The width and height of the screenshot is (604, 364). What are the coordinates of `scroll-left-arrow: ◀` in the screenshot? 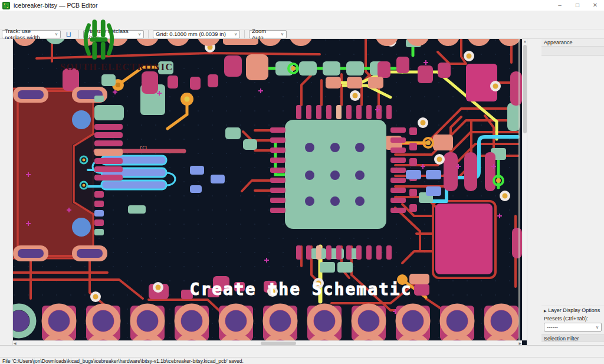 It's located at (15, 343).